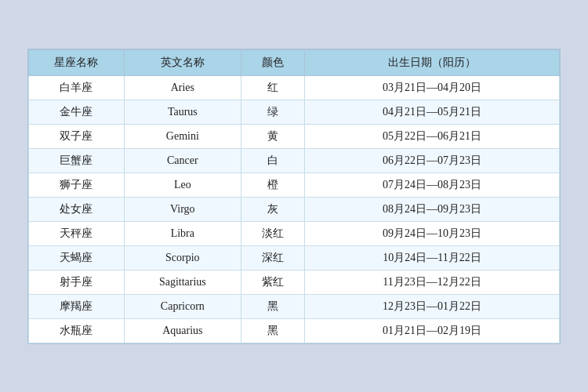 This screenshot has width=588, height=392. What do you see at coordinates (273, 160) in the screenshot?
I see `cell-color: 白` at bounding box center [273, 160].